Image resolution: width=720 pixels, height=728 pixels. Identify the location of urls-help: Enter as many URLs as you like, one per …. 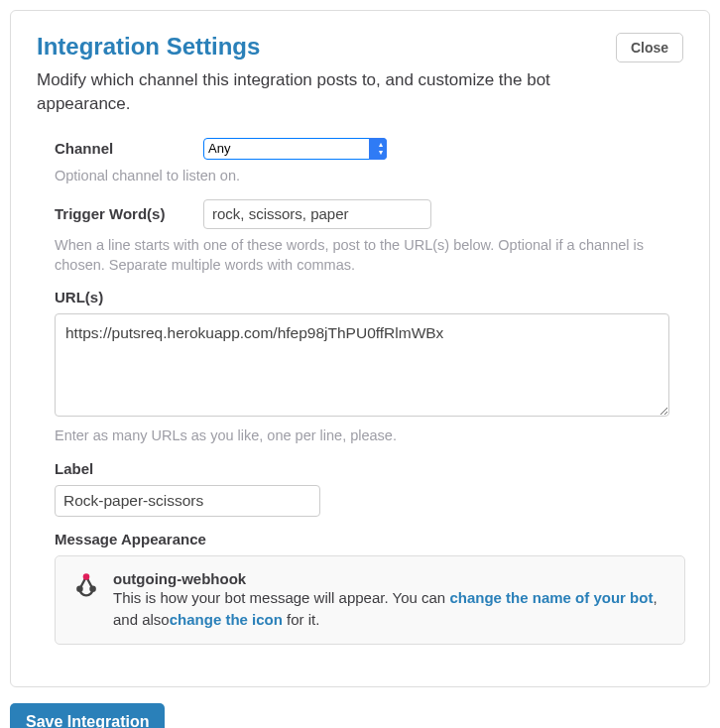
(369, 435).